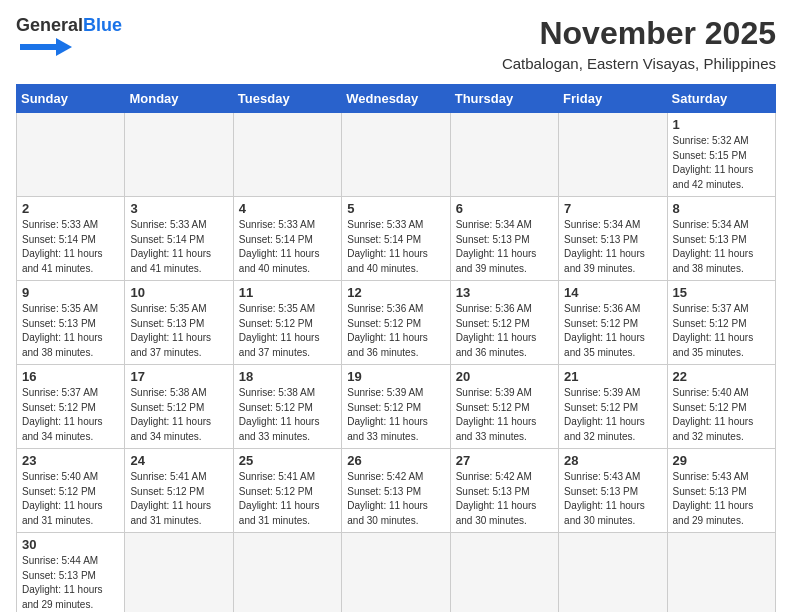  Describe the element at coordinates (504, 208) in the screenshot. I see `day-number: 6` at that location.